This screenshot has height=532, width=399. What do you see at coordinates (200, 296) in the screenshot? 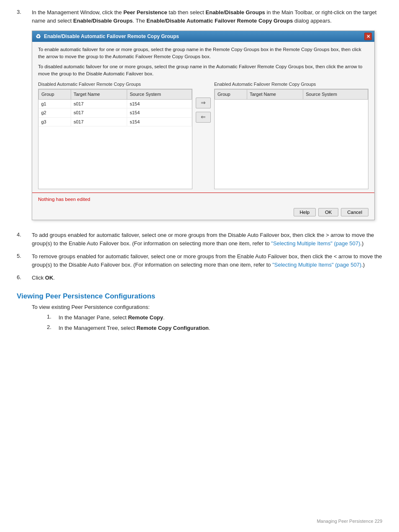
I see `section-heading: Viewing Peer Persistence Configurations` at bounding box center [200, 296].